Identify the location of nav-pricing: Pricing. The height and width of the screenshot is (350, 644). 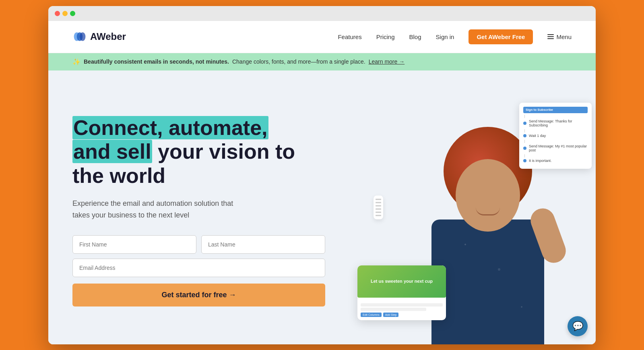
(386, 37).